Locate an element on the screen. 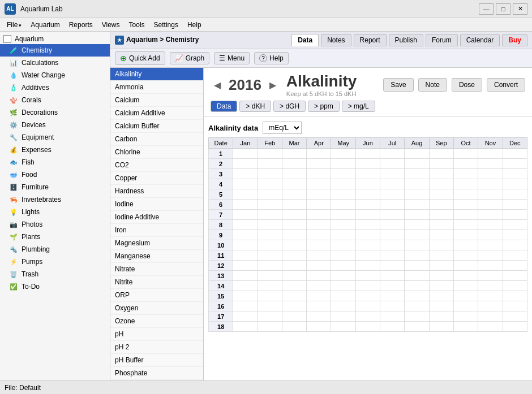  chem-item-copper: Copper is located at coordinates (157, 179).